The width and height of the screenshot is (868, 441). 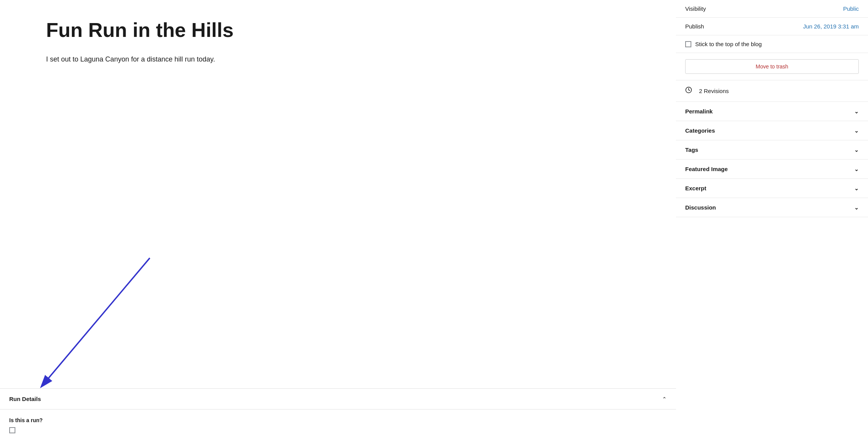 I want to click on run-details-body: Is this a run?, so click(x=338, y=425).